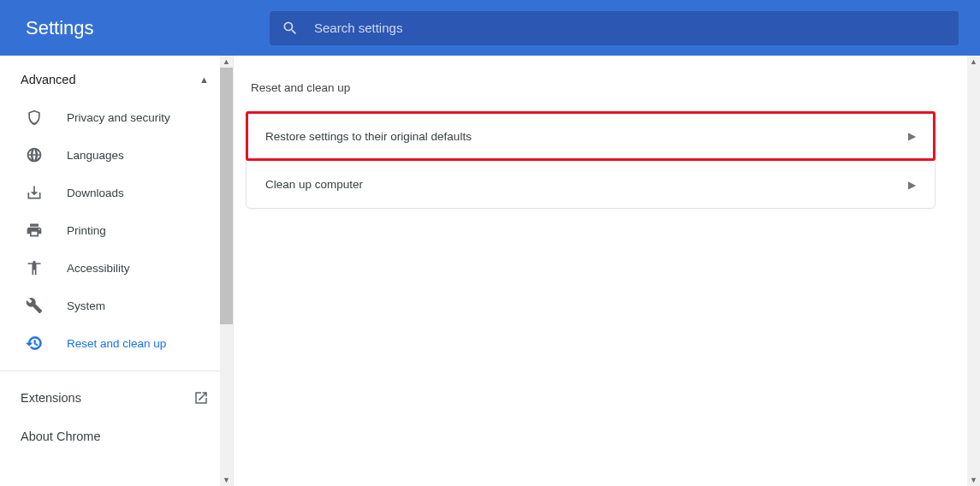 This screenshot has height=486, width=980. Describe the element at coordinates (116, 305) in the screenshot. I see `sidebar-item-system: System` at that location.